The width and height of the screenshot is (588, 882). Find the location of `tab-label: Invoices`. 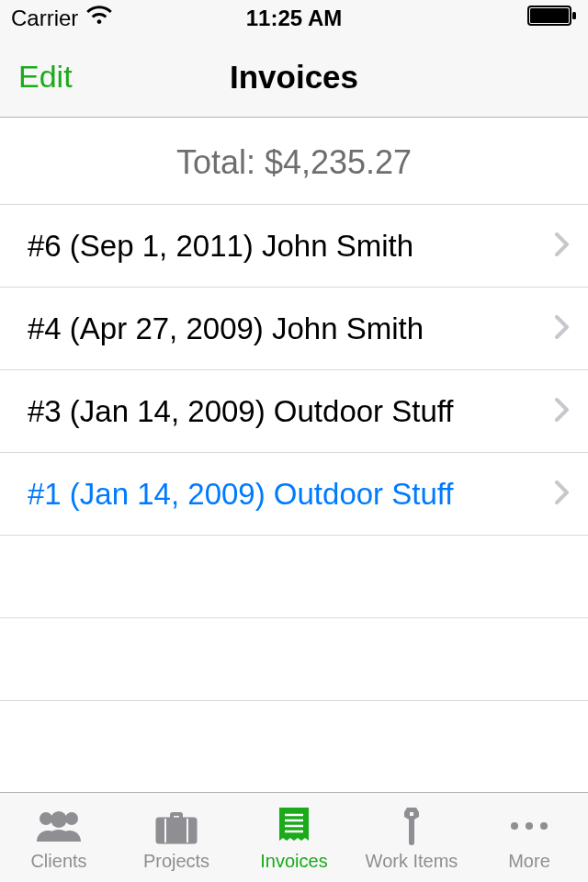

tab-label: Invoices is located at coordinates (294, 862).